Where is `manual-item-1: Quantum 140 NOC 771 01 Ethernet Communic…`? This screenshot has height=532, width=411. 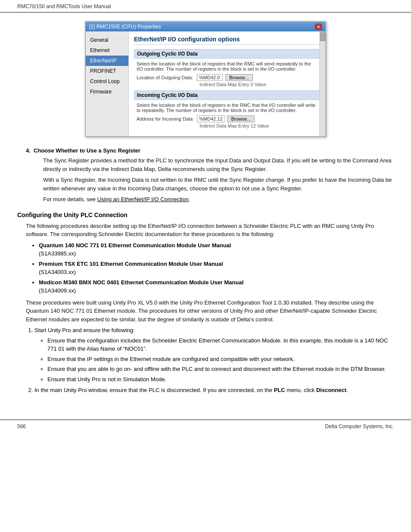 manual-item-1: Quantum 140 NOC 771 01 Ethernet Communic… is located at coordinates (216, 250).